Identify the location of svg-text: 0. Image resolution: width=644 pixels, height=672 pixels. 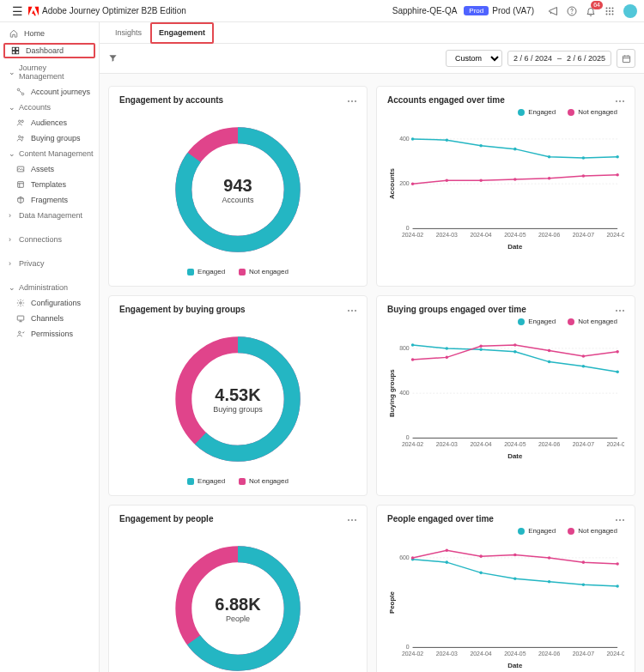
(408, 438).